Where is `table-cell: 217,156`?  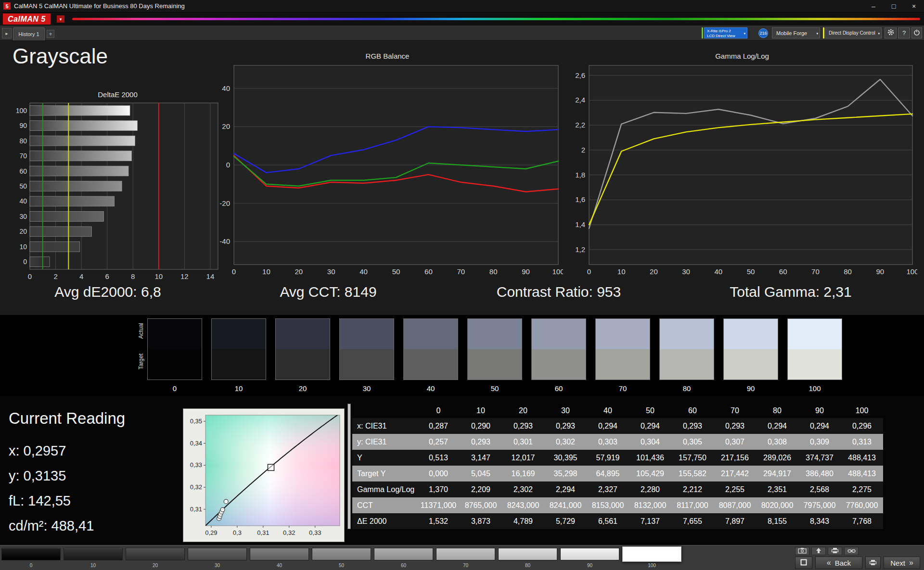
table-cell: 217,156 is located at coordinates (735, 458).